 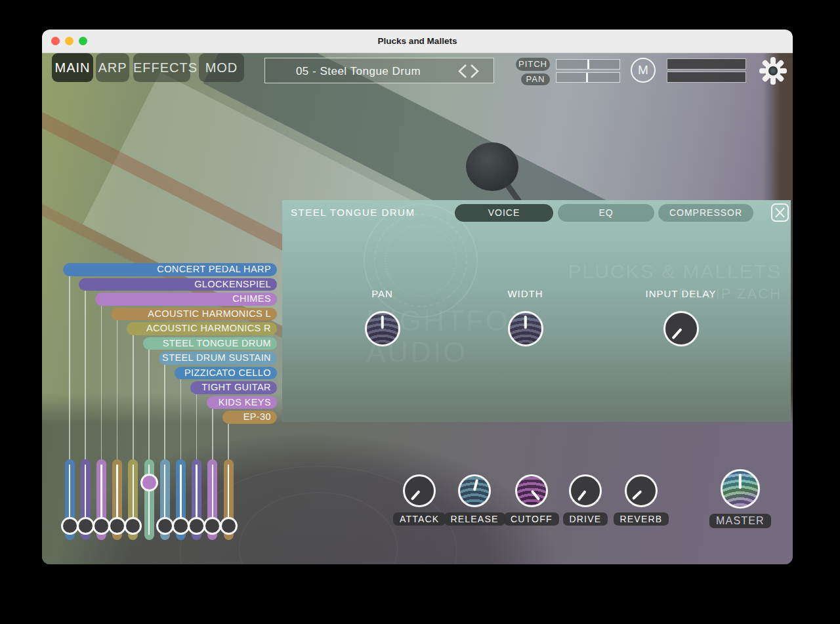 I want to click on panel-title: STEEL TONGUE DRUM, so click(x=353, y=213).